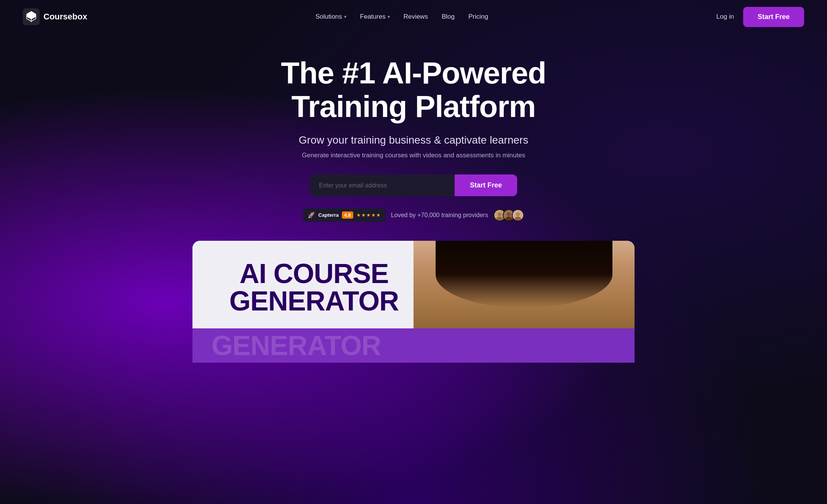 Image resolution: width=827 pixels, height=504 pixels. What do you see at coordinates (369, 215) in the screenshot?
I see `capterra-stars: ★★★★★` at bounding box center [369, 215].